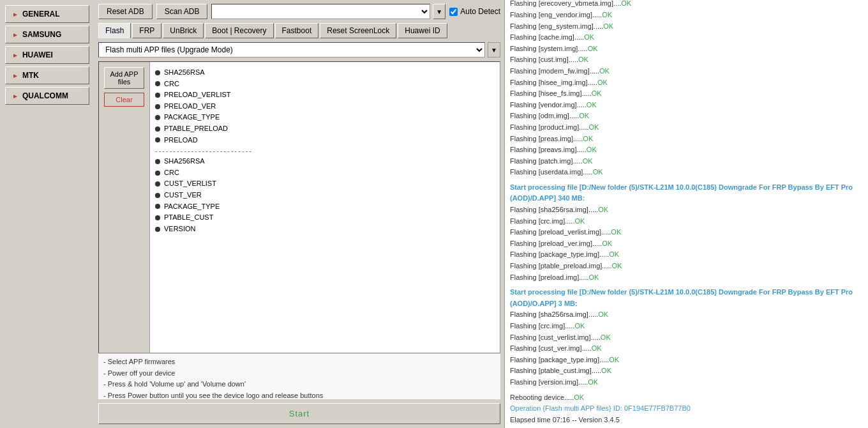  I want to click on sidebar-label: GENERAL, so click(41, 14).